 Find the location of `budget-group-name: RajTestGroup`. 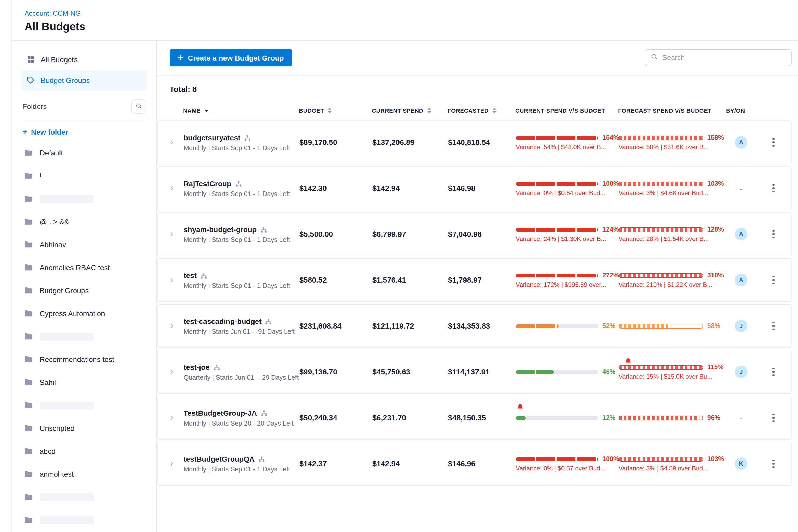

budget-group-name: RajTestGroup is located at coordinates (208, 183).